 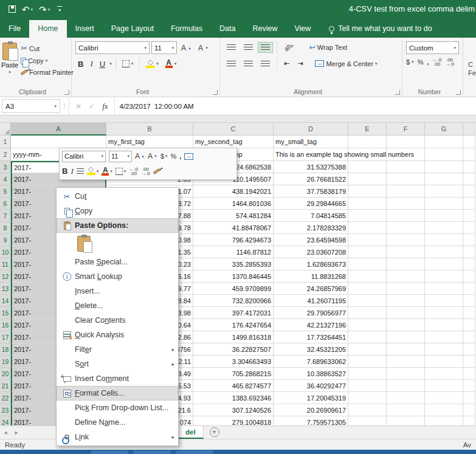 What do you see at coordinates (5, 325) in the screenshot?
I see `row-header-16: 16` at bounding box center [5, 325].